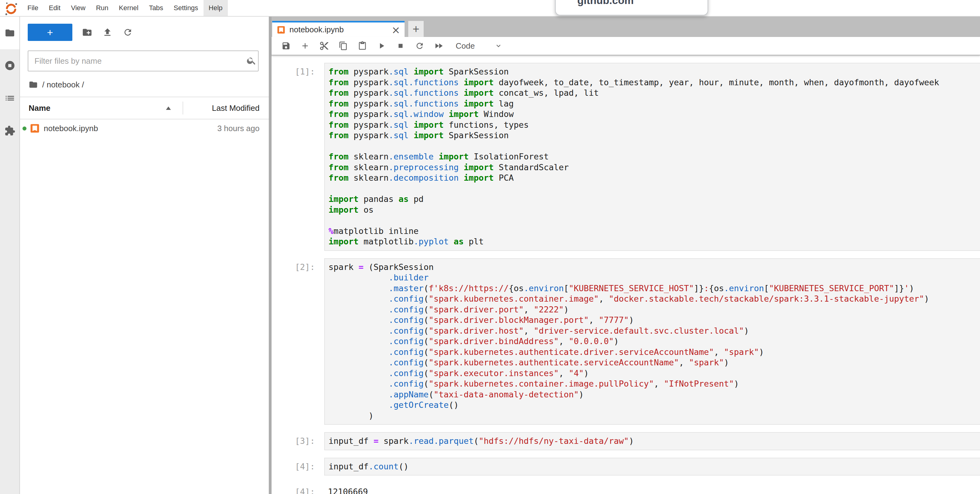  What do you see at coordinates (654, 267) in the screenshot?
I see `code-line: spark = (SparkSession` at bounding box center [654, 267].